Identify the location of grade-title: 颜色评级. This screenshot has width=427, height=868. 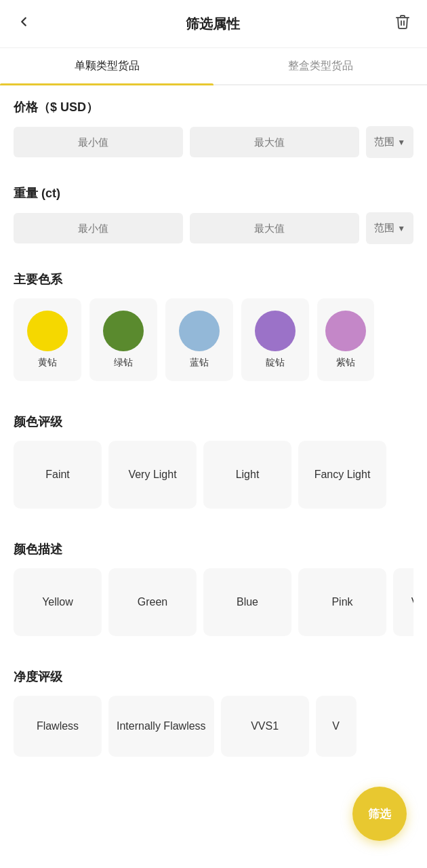
(214, 422).